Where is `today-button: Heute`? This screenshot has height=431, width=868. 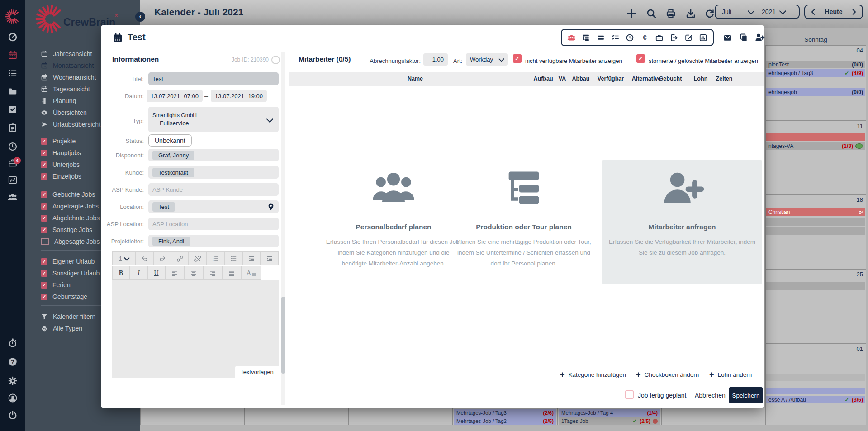 today-button: Heute is located at coordinates (834, 12).